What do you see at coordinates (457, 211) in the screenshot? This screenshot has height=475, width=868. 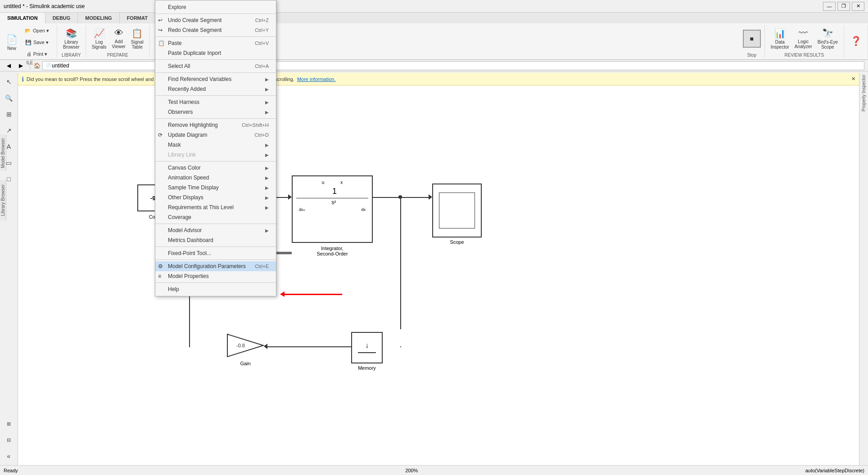 I see `scope-block` at bounding box center [457, 211].